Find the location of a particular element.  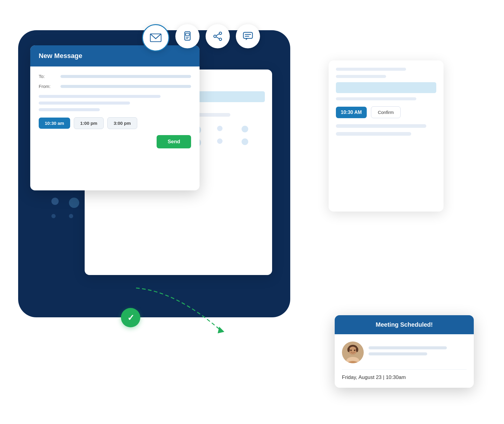

send-button-row: Send is located at coordinates (115, 142).